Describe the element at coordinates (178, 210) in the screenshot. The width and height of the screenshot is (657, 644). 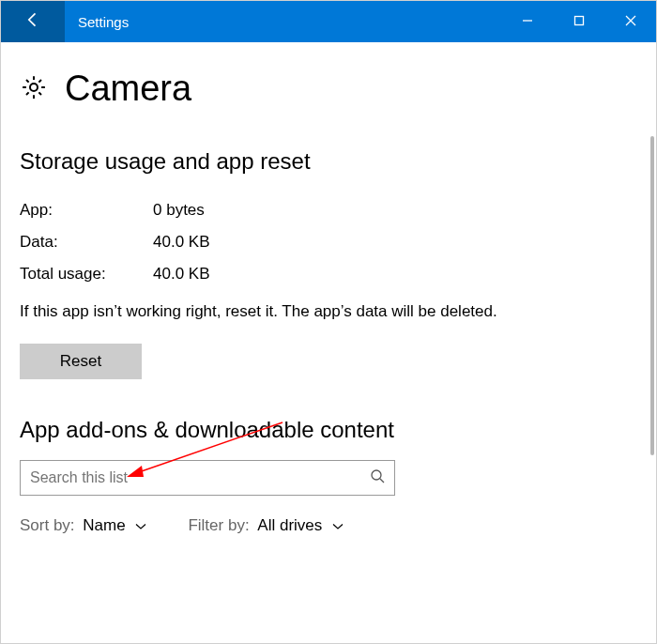
I see `app-size-value: 0 bytes` at that location.